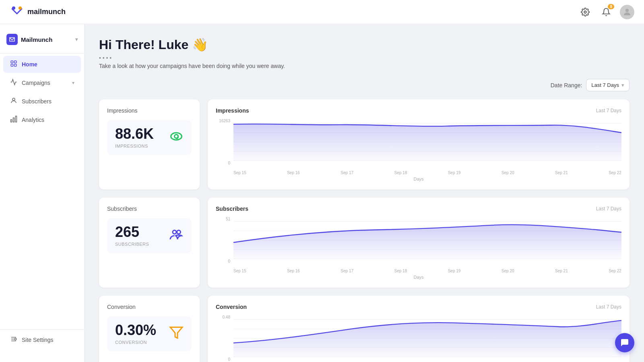 The height and width of the screenshot is (362, 644). I want to click on conversion-label: CONVERSION, so click(136, 342).